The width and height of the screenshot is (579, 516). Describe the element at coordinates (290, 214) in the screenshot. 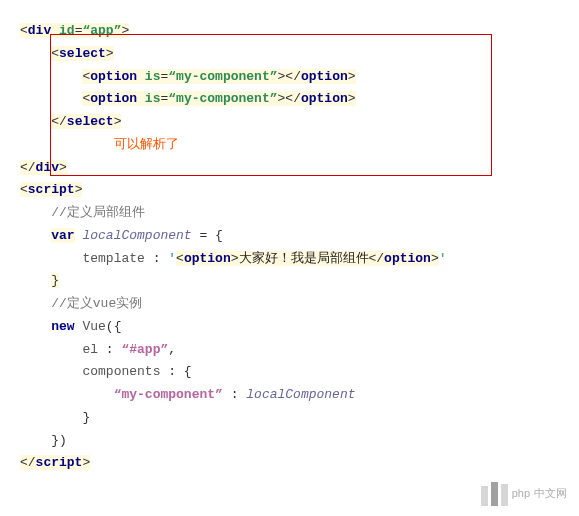

I see `code-line: //定义局部组件` at that location.